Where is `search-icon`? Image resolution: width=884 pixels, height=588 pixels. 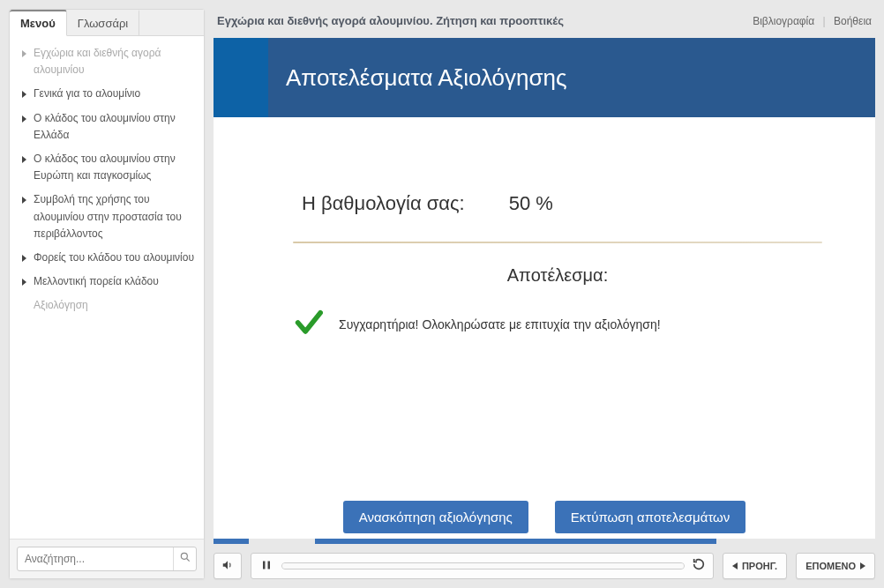
search-icon is located at coordinates (185, 559).